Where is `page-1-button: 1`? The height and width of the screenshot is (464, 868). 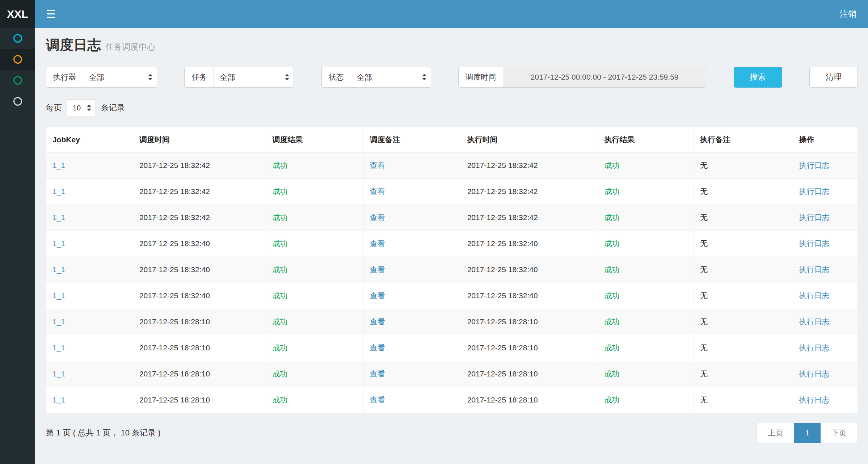 page-1-button: 1 is located at coordinates (807, 433).